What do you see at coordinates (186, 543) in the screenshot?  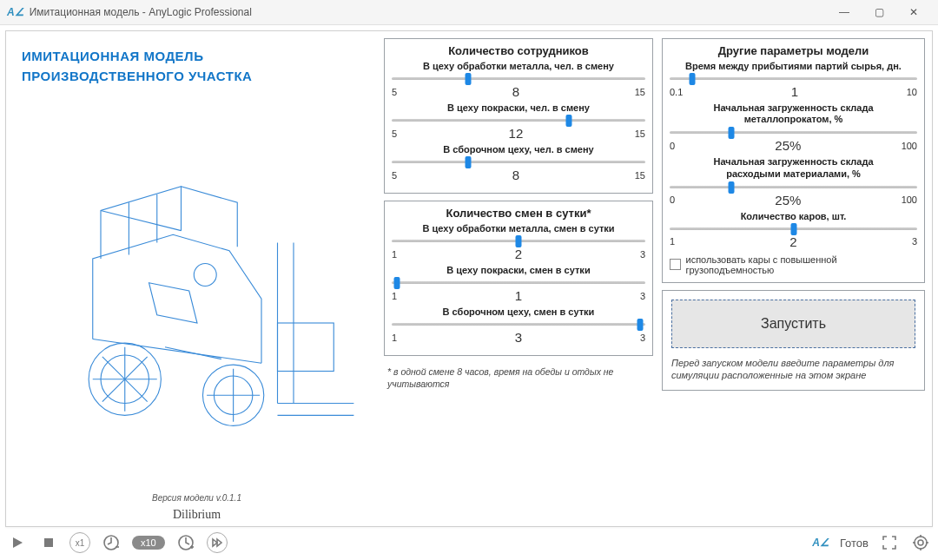 I see `speed-up-button` at bounding box center [186, 543].